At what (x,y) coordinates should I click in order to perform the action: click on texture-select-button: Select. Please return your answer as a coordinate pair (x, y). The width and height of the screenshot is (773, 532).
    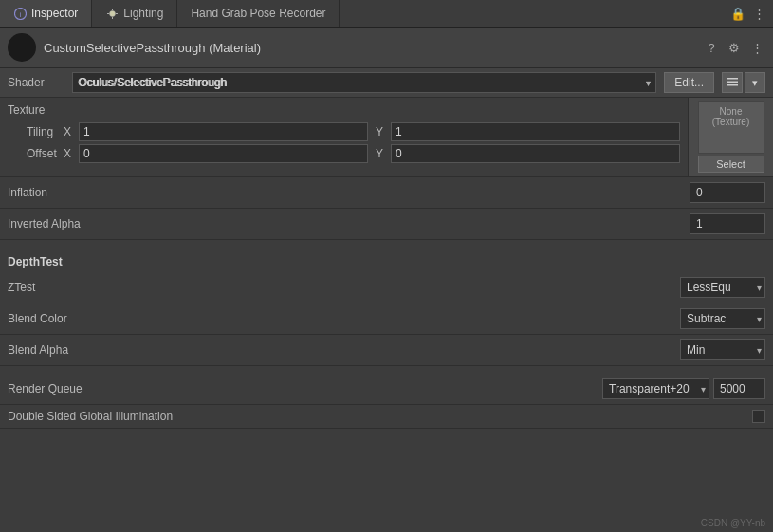
    Looking at the image, I should click on (731, 164).